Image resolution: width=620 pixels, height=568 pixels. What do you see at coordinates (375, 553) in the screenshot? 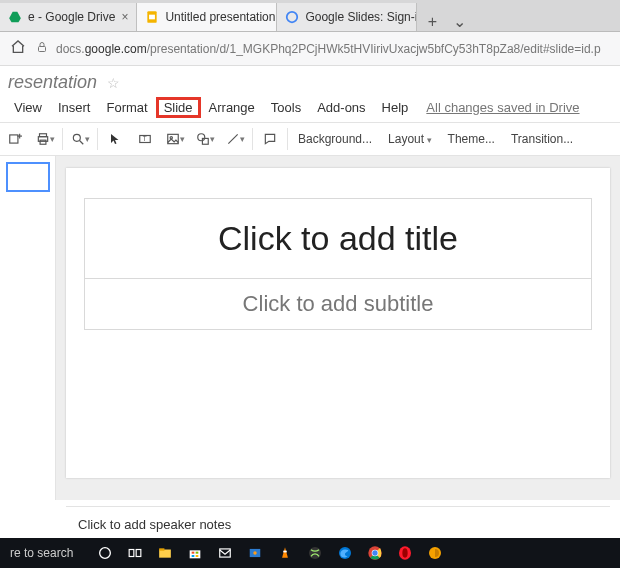
I see `chrome-icon` at bounding box center [375, 553].